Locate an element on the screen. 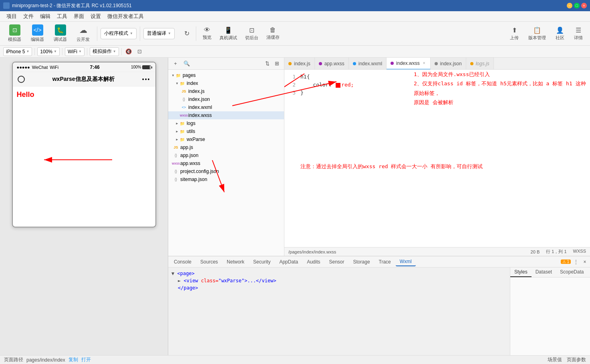 The height and width of the screenshot is (364, 590). mute-button: 🔇 is located at coordinates (129, 52).